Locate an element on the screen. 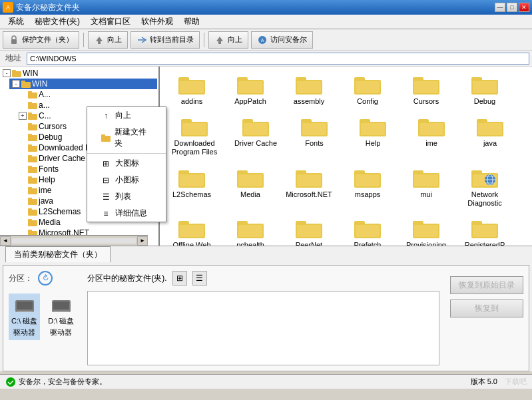  tree-item-a: A... is located at coordinates (87, 95).